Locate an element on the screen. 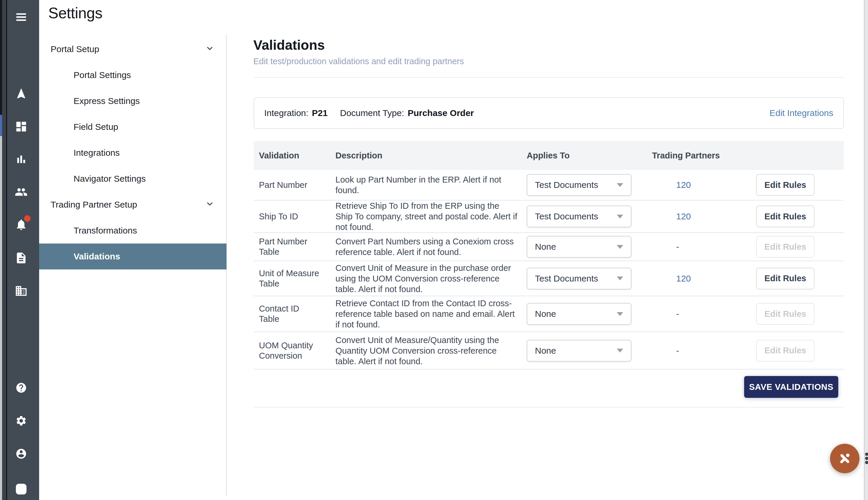  navigation-arrow-icon is located at coordinates (21, 93).